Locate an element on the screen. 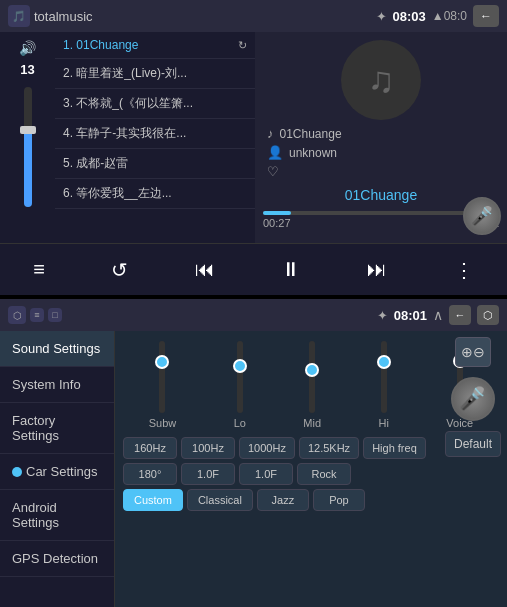 Image resolution: width=507 pixels, height=607 pixels. freq-btn-1f-2: 1.0F is located at coordinates (266, 474).